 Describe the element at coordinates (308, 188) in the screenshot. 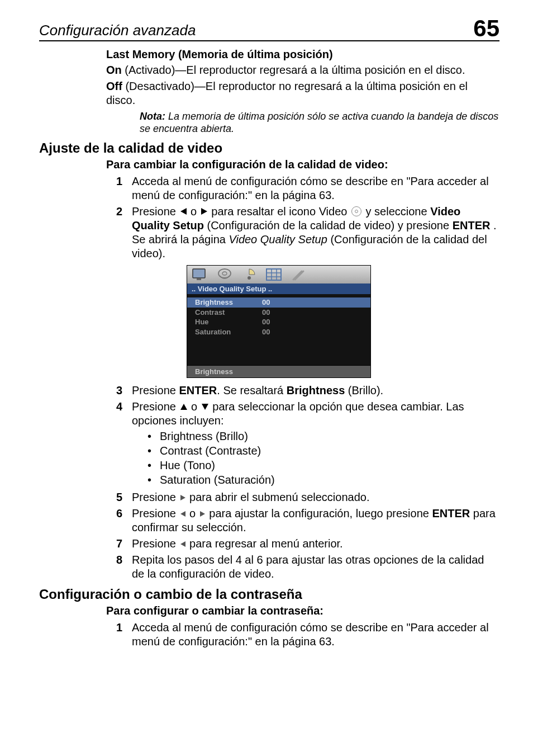

I see `step-1: 1 Acceda al menú de configuración cómo s…` at that location.